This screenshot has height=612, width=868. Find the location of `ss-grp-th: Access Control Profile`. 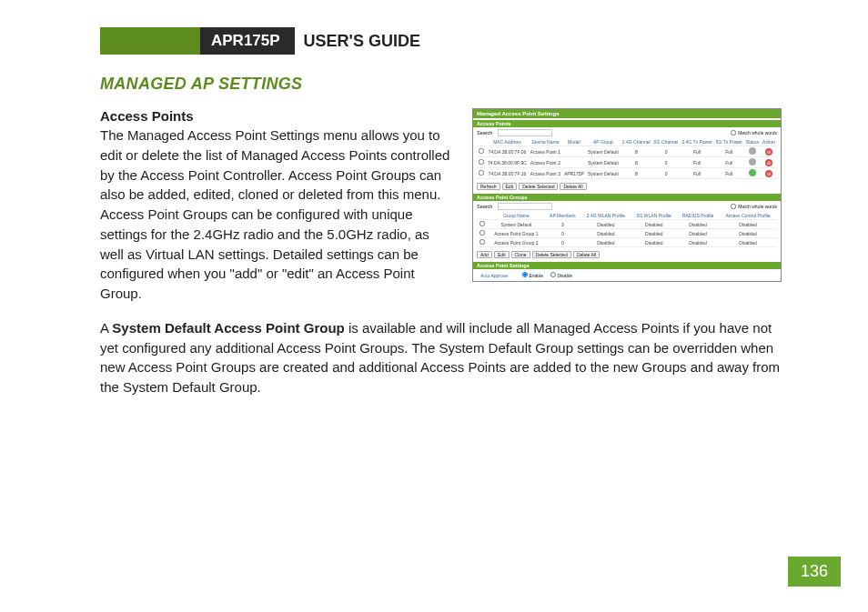

ss-grp-th: Access Control Profile is located at coordinates (748, 216).